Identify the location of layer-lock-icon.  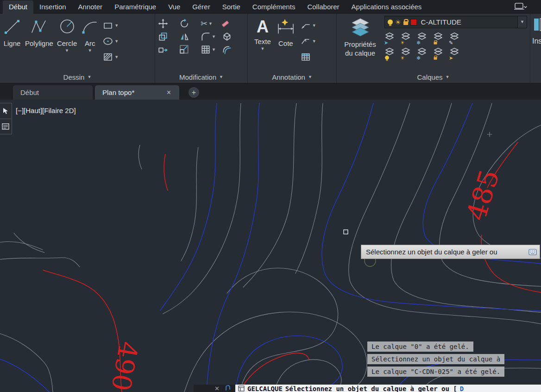
(406, 23).